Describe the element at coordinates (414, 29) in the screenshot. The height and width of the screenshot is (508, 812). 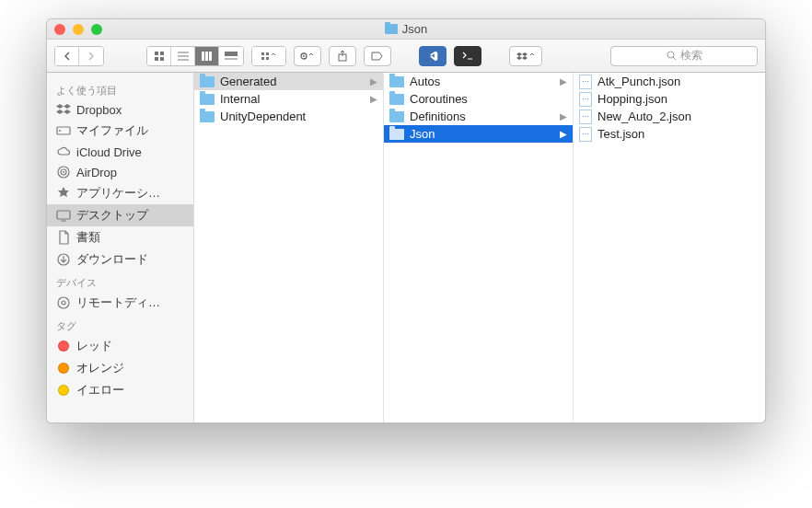
I see `title-text: Json` at that location.